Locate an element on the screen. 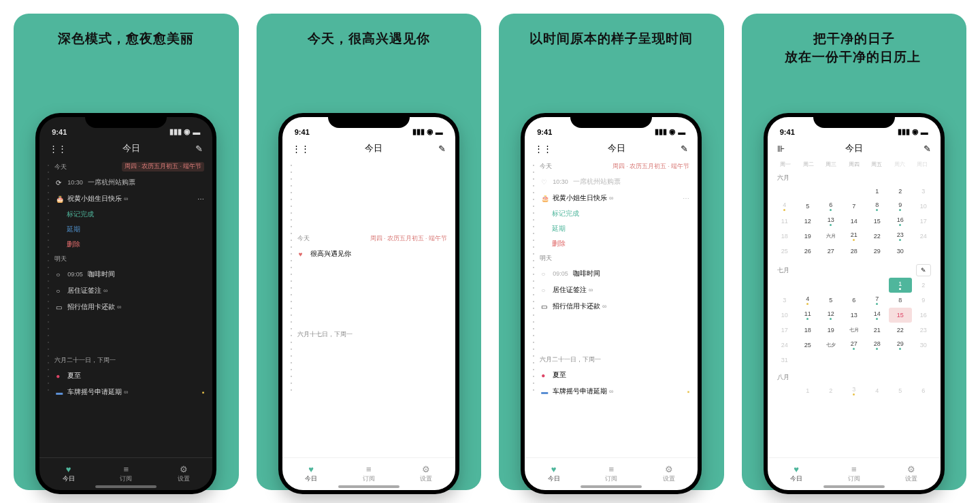 This screenshot has height=503, width=980. weekday-row: 周一周二周三周四周五周六周日 is located at coordinates (854, 165).